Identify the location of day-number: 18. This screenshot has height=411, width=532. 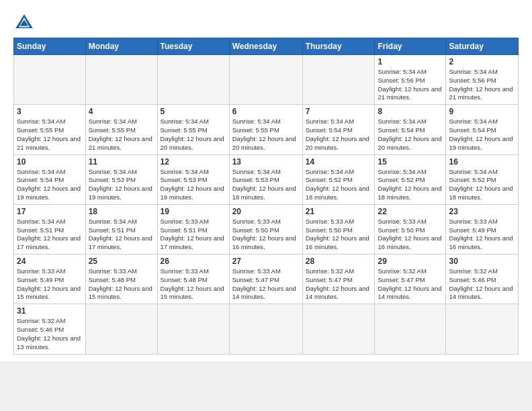
(122, 212).